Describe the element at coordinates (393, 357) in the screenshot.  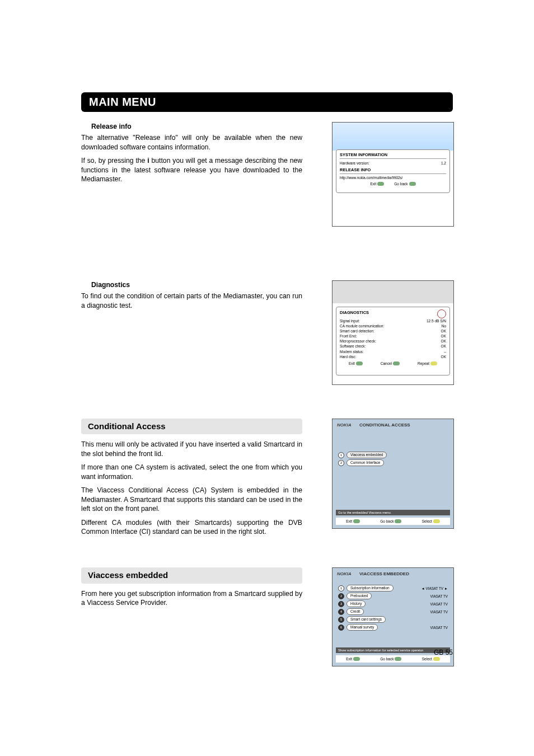
I see `diagnostics-row: Hard disc:OK` at that location.